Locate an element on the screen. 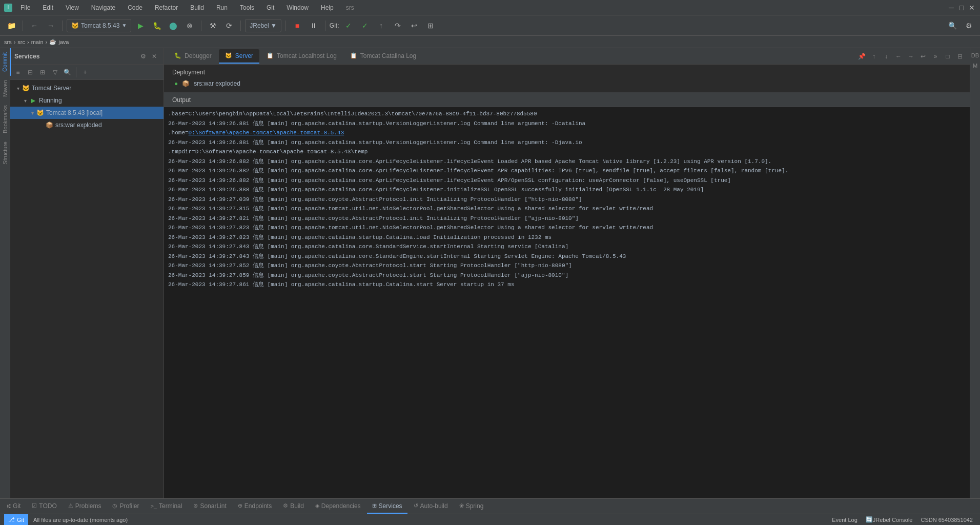 The width and height of the screenshot is (980, 525). menu-git: Git is located at coordinates (271, 8).